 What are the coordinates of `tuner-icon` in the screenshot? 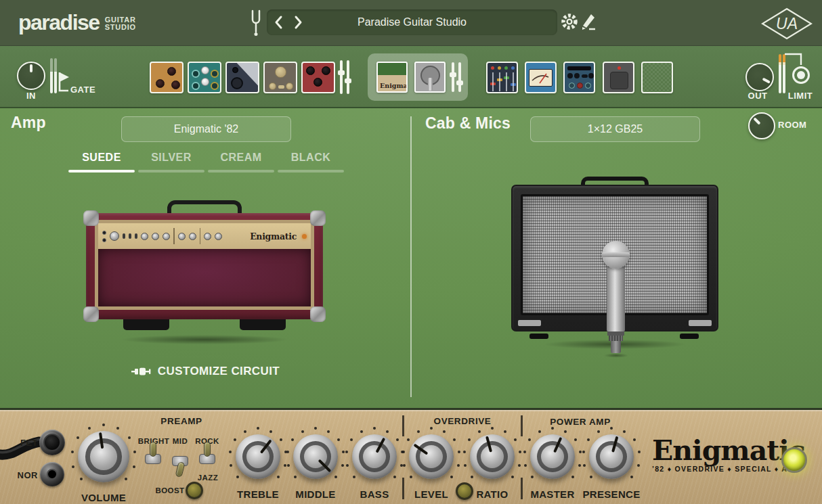 It's located at (256, 23).